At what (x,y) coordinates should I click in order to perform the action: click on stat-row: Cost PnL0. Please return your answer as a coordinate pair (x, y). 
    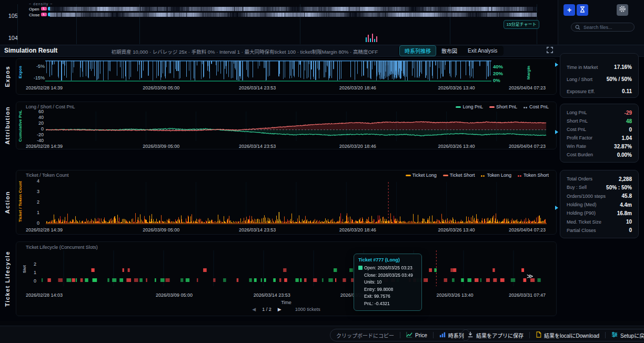
    Looking at the image, I should click on (599, 129).